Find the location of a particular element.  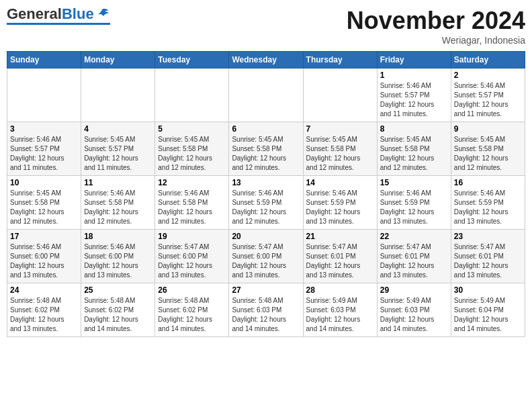

calendar-week-row: 10Sunrise: 5:45 AM Sunset: 5:58 PM Dayli… is located at coordinates (266, 203).